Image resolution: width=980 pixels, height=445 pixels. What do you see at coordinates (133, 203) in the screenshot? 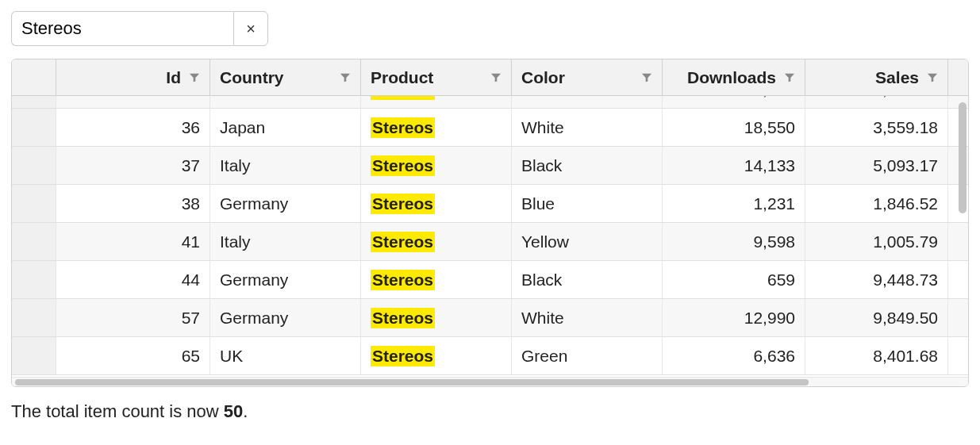
I see `cell-id: 38` at bounding box center [133, 203].